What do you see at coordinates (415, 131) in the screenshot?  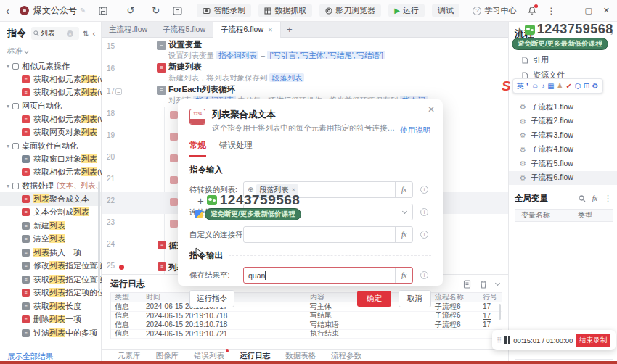 I see `usage-help-link: 使用说明` at bounding box center [415, 131].